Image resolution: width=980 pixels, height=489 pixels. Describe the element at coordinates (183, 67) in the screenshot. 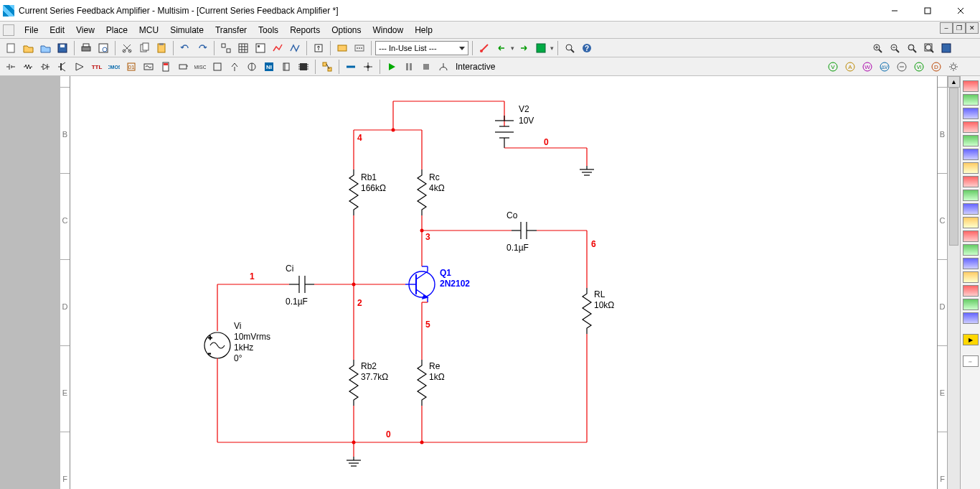

I see `place-power-icon` at that location.